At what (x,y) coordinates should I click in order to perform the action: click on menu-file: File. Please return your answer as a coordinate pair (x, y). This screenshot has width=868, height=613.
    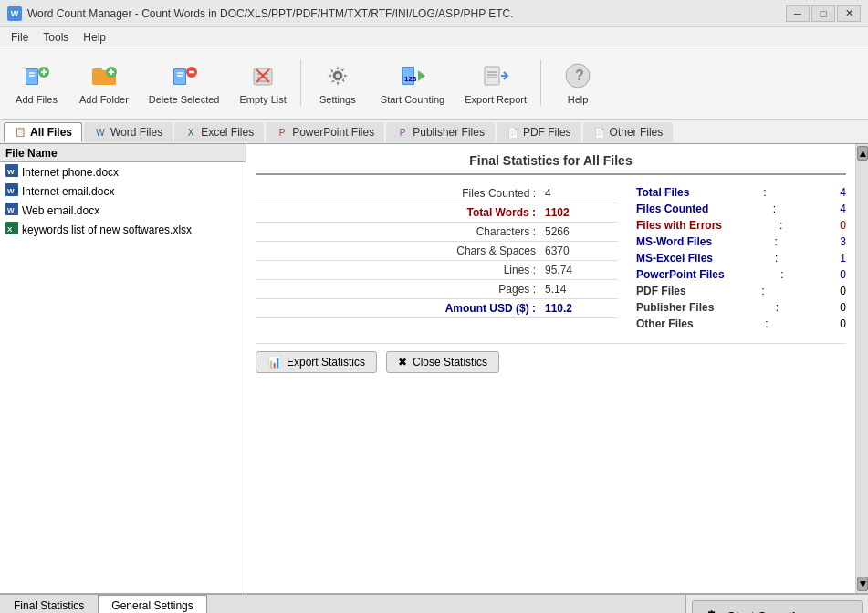
    Looking at the image, I should click on (20, 37).